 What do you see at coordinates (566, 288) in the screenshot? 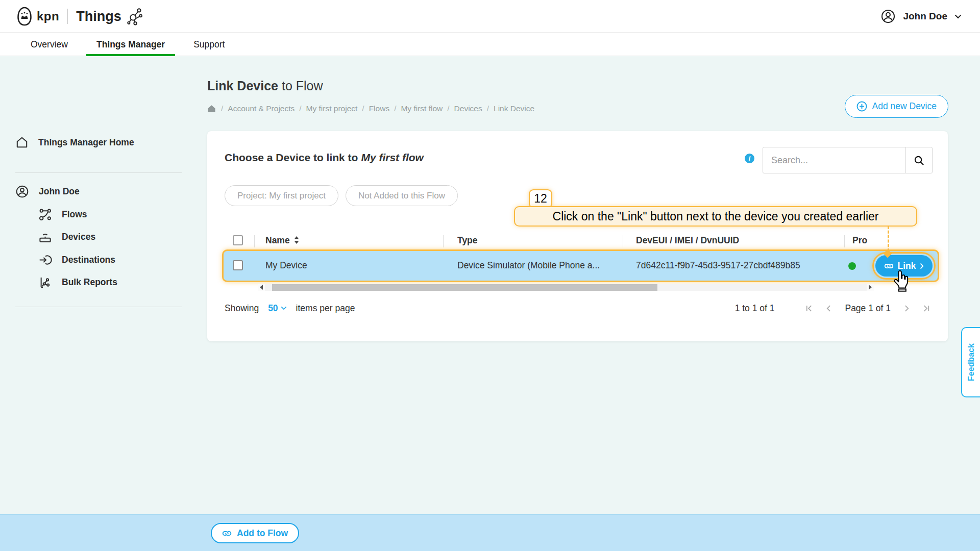
I see `scrollbar-track` at bounding box center [566, 288].